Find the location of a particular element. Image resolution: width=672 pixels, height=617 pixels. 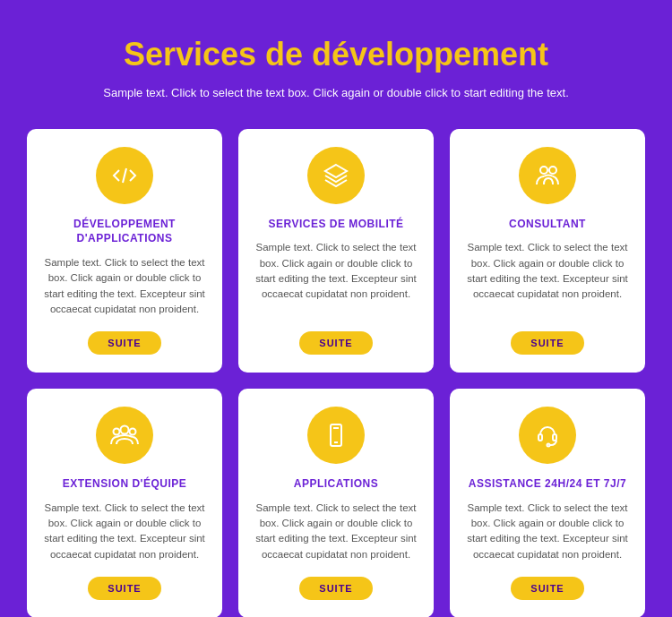

card-applications-title: APPLICATIONS is located at coordinates (336, 484).